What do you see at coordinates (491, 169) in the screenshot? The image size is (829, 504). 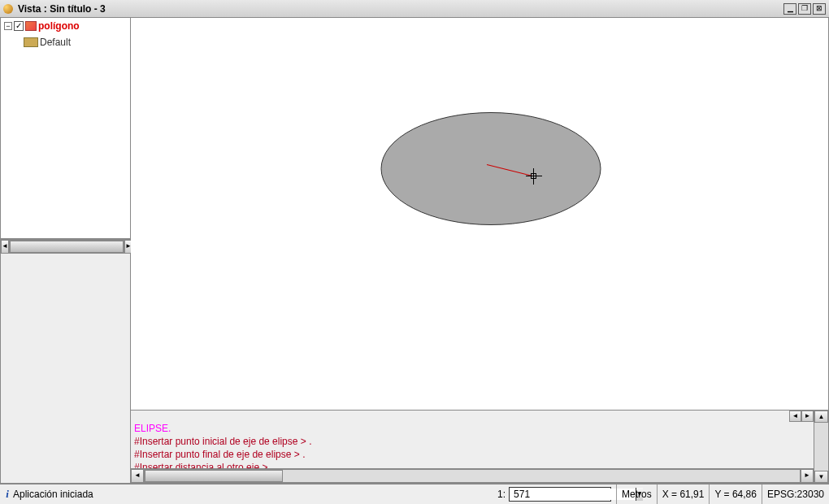 I see `ellipse-shape` at bounding box center [491, 169].